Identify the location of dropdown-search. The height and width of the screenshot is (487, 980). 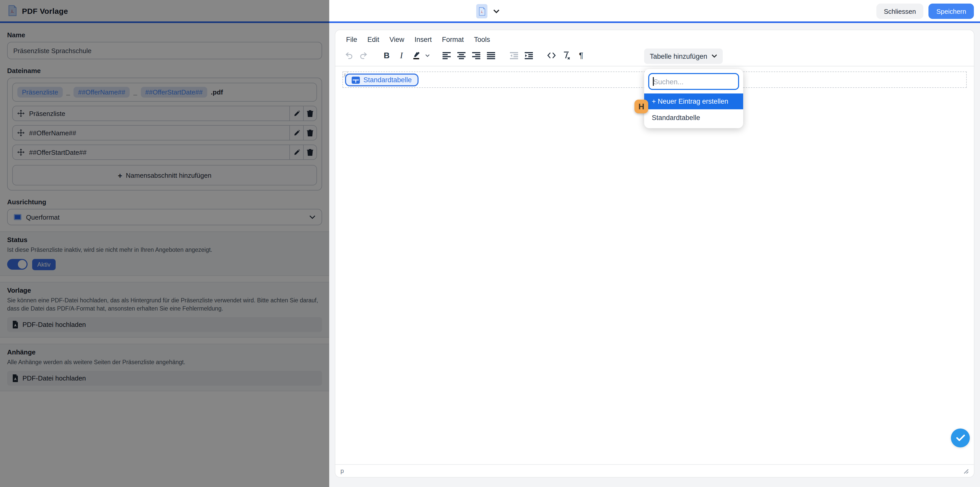
(694, 81).